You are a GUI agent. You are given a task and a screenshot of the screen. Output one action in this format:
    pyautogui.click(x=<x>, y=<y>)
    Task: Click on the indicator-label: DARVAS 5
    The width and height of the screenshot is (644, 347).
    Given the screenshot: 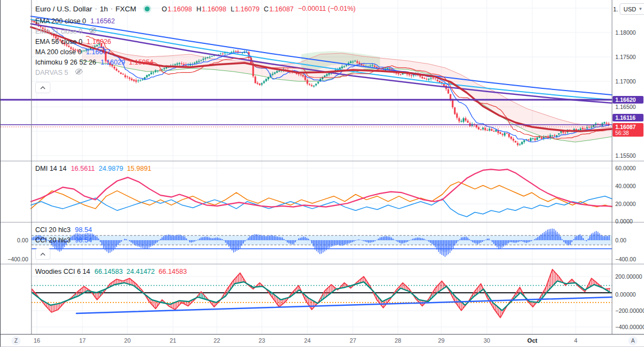 What is the action you would take?
    pyautogui.click(x=52, y=73)
    